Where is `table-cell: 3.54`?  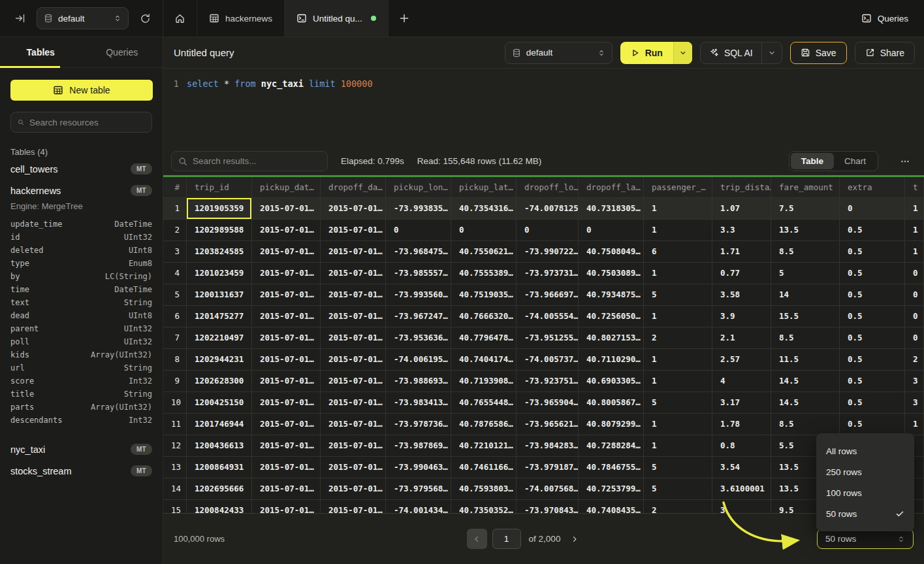 table-cell: 3.54 is located at coordinates (742, 468).